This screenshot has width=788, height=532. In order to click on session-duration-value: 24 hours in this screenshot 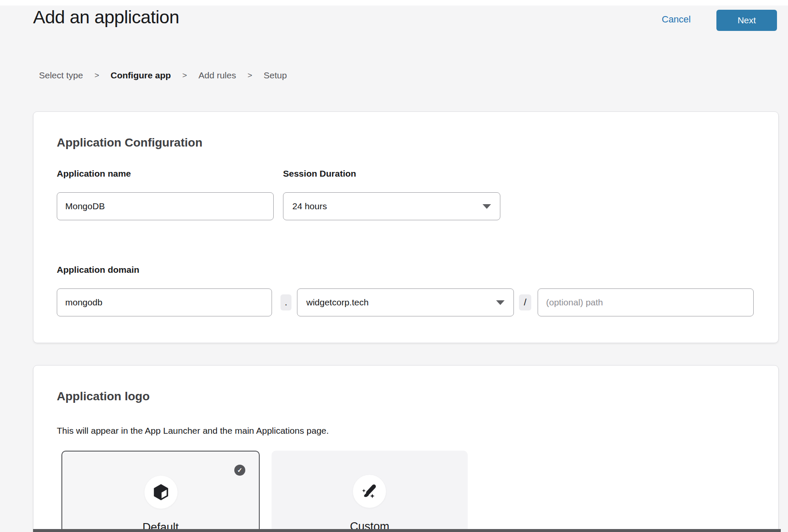, I will do `click(310, 206)`.